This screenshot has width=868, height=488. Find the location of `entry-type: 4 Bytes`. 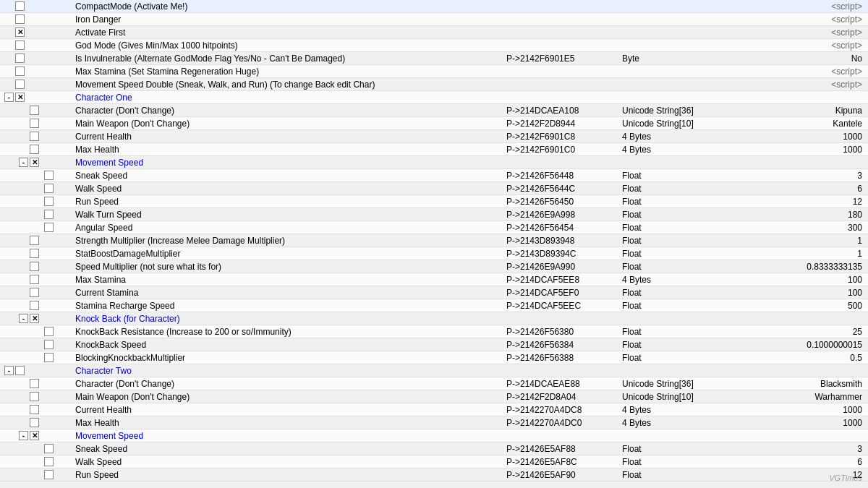

entry-type: 4 Bytes is located at coordinates (680, 137).